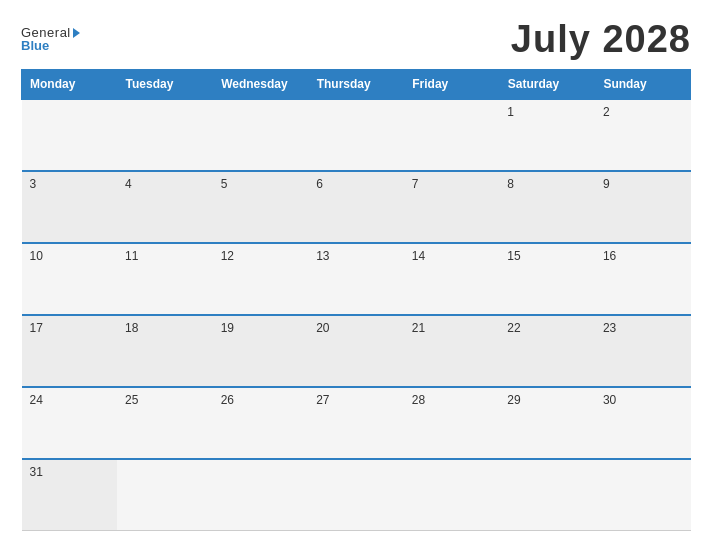 The image size is (712, 550). I want to click on logo-flag-icon, so click(76, 33).